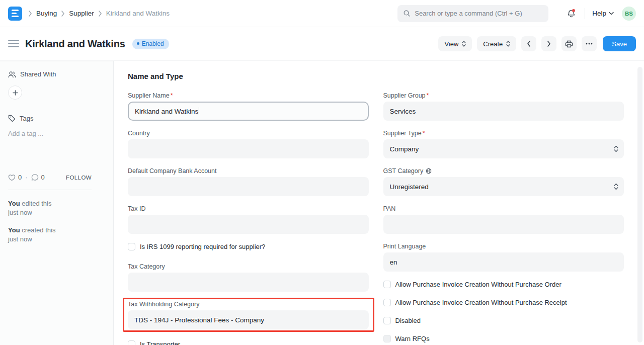 The height and width of the screenshot is (345, 644). I want to click on tags-section: Tags, so click(50, 119).